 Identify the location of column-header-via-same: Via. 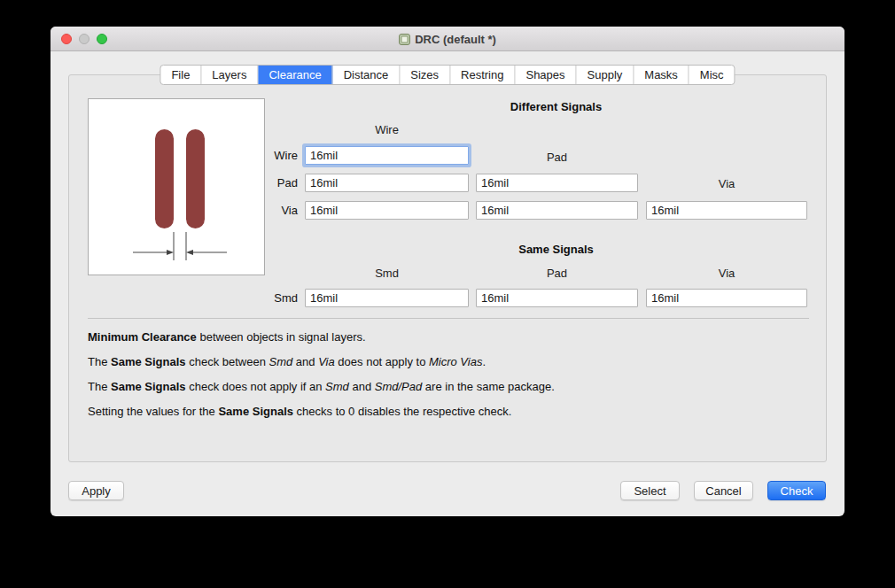
(727, 273).